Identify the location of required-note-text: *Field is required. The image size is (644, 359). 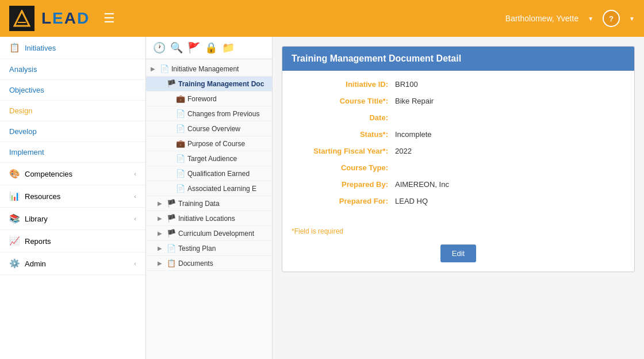
(317, 231).